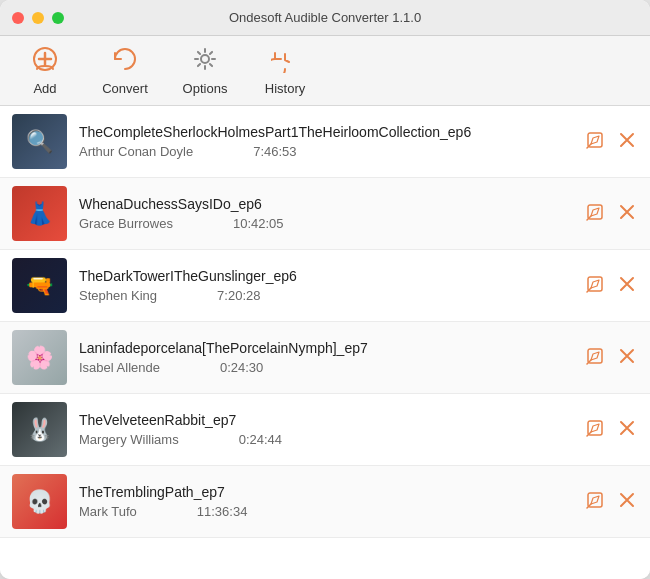  What do you see at coordinates (125, 61) in the screenshot?
I see `convert-icon` at bounding box center [125, 61].